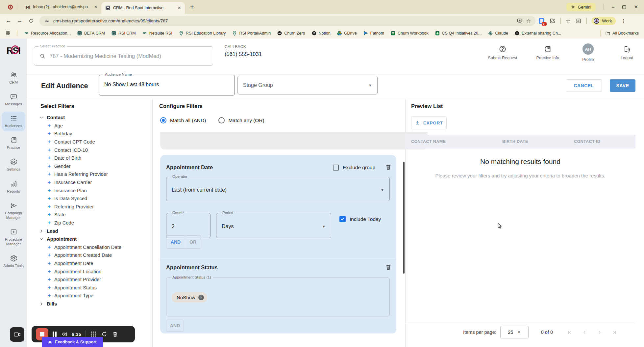  Describe the element at coordinates (636, 7) in the screenshot. I see `close-window-button: ✕` at that location.